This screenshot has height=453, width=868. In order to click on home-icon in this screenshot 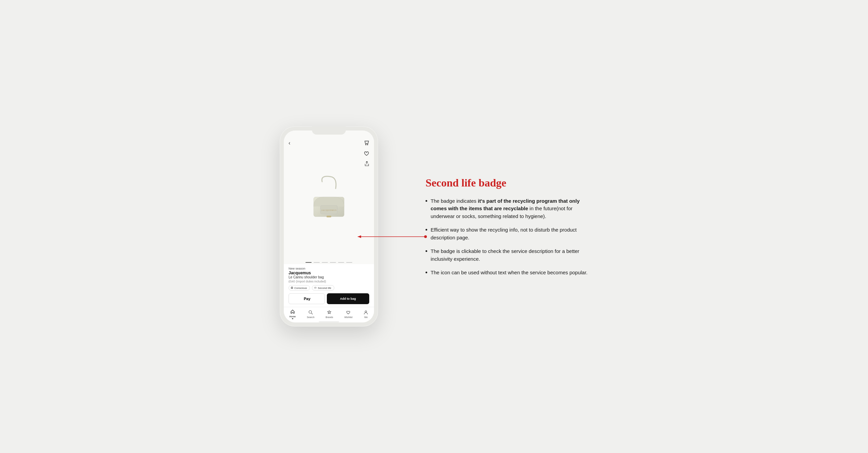, I will do `click(293, 312)`.